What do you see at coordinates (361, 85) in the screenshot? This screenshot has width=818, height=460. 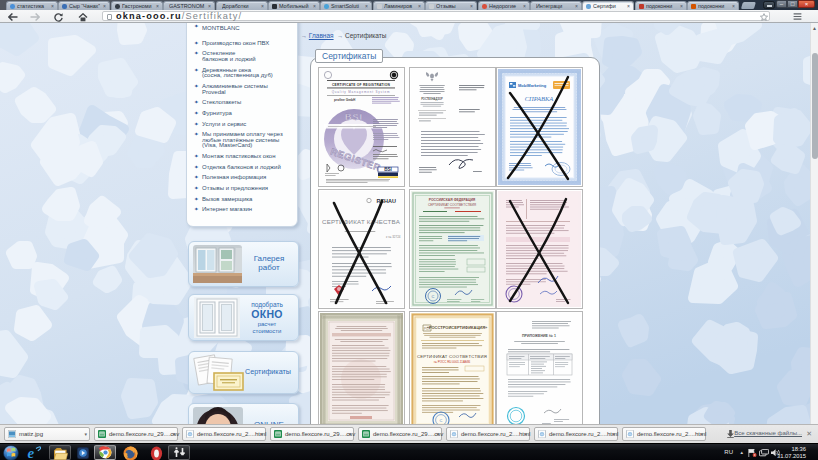 I see `svg-text: CERTIFICATE OF REGISTRATION` at bounding box center [361, 85].